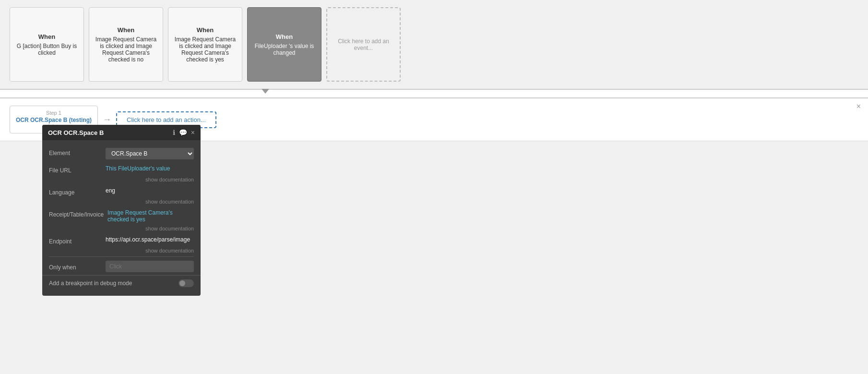 This screenshot has height=374, width=868. What do you see at coordinates (205, 30) in the screenshot?
I see `event-when-label-3: When` at bounding box center [205, 30].